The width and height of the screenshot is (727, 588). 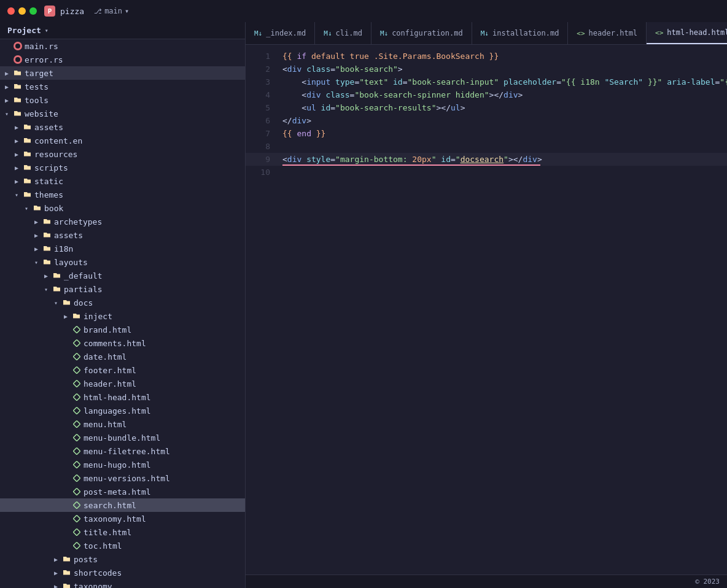 What do you see at coordinates (123, 168) in the screenshot?
I see `sidebar-item-scripts: ▶scripts` at bounding box center [123, 168].